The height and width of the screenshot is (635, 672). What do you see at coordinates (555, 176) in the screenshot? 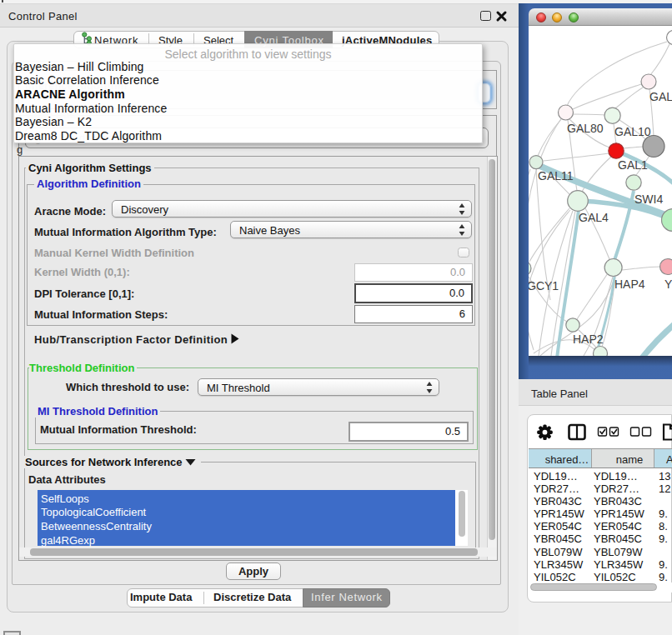
I see `svg-text: GAL11` at bounding box center [555, 176].